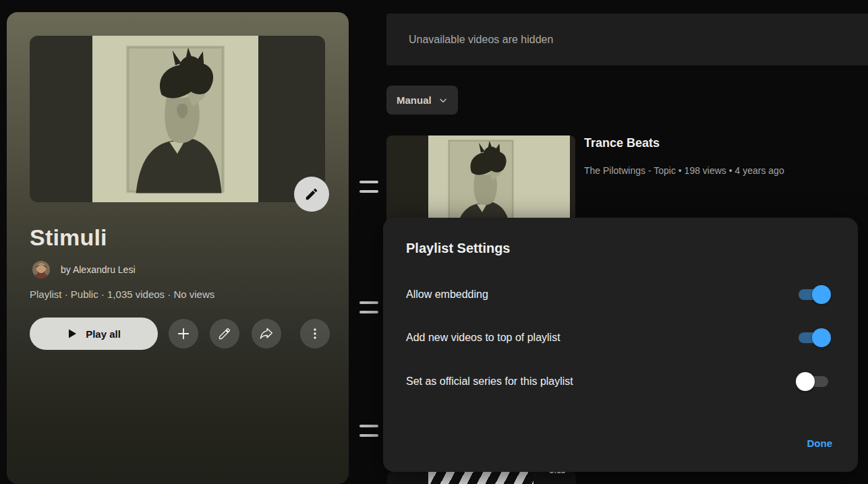 This screenshot has height=484, width=868. Describe the element at coordinates (618, 338) in the screenshot. I see `setting-row-add-to-top: Add new videos to top of playlist` at that location.